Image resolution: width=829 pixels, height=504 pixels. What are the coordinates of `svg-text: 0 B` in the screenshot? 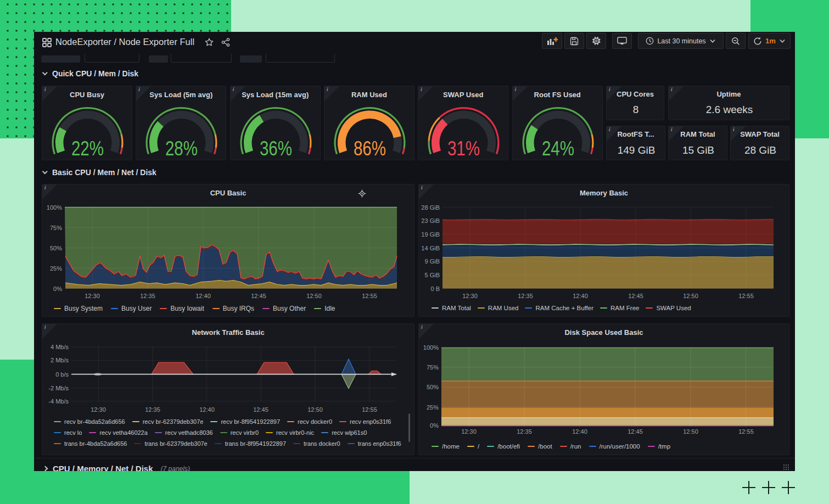 It's located at (435, 289).